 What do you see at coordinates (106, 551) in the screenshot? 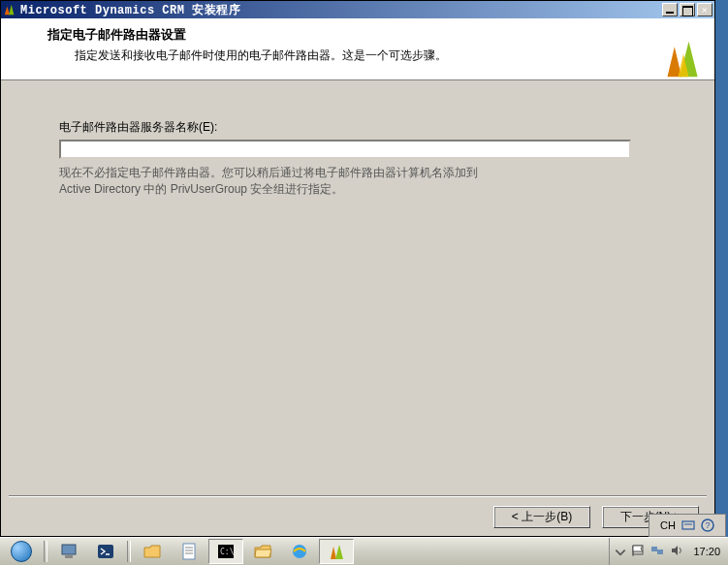
I see `taskbar-powershell-icon` at bounding box center [106, 551].